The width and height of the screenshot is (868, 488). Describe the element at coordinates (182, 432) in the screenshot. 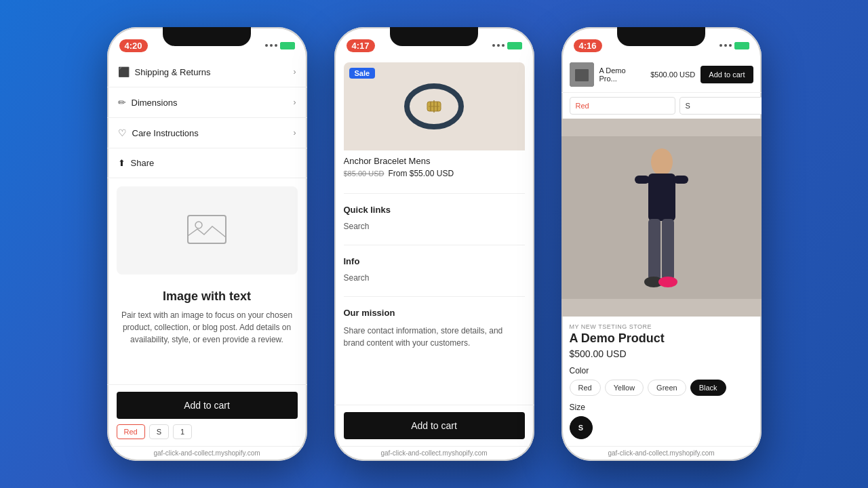

I see `variant-qty-1: 1` at that location.